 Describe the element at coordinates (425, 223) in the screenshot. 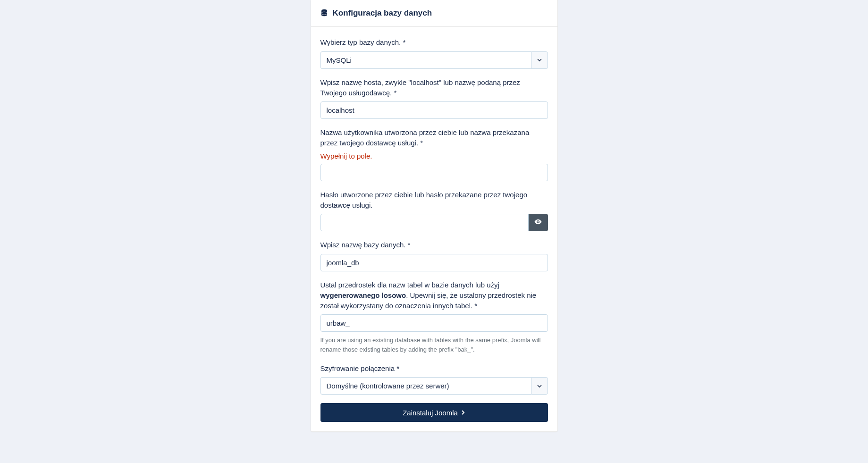

I see `password-input` at that location.